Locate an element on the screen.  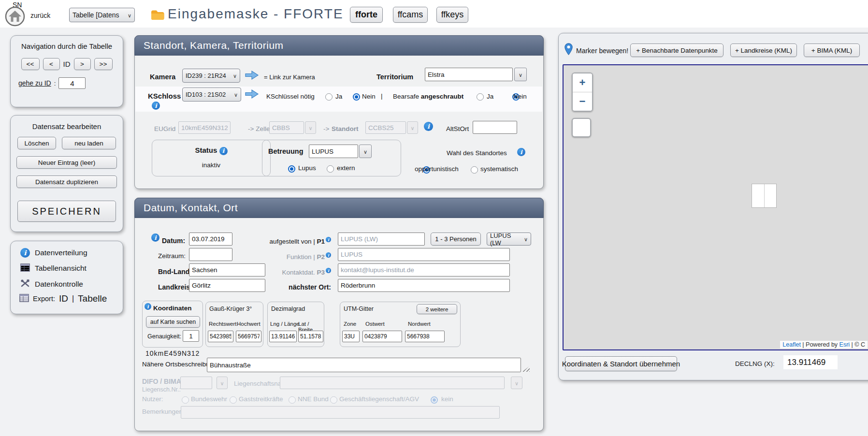
nutzer-kein-radio is located at coordinates (434, 400).